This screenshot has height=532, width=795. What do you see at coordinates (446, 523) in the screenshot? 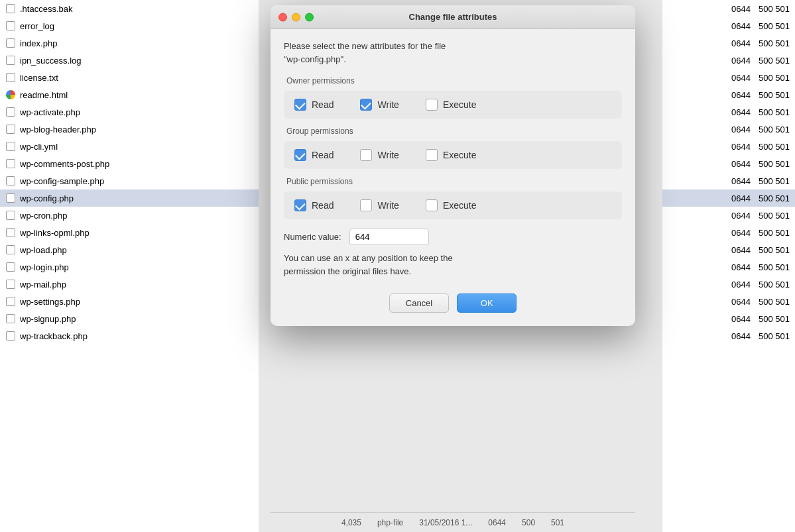
I see `file-date: 31/05/2016 1...` at bounding box center [446, 523].